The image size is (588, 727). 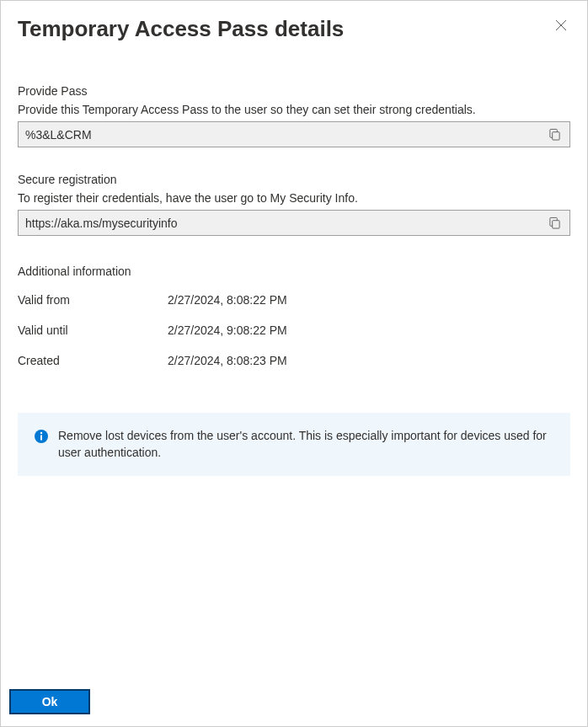 I want to click on copy-url-button, so click(x=554, y=222).